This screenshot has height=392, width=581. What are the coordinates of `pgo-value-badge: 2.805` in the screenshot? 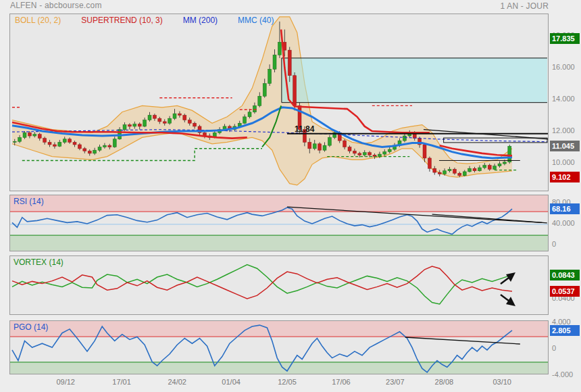 It's located at (565, 330).